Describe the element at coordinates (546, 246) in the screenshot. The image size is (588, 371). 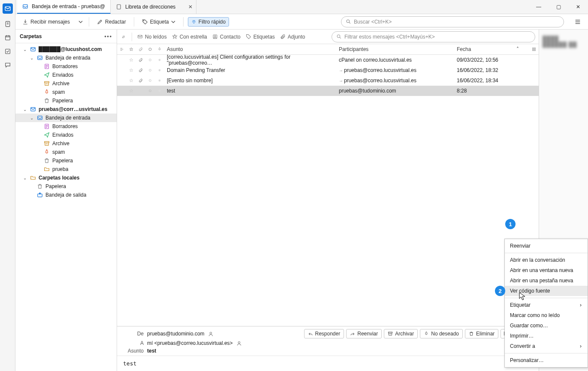
I see `menu-reenviar: Reenviar` at that location.